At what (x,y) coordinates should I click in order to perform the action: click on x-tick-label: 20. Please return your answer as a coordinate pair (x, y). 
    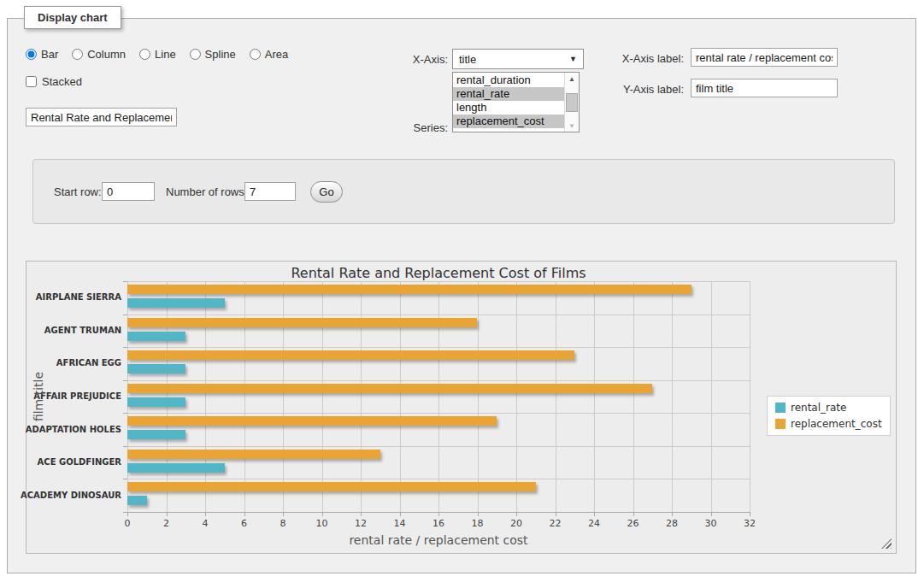
    Looking at the image, I should click on (516, 523).